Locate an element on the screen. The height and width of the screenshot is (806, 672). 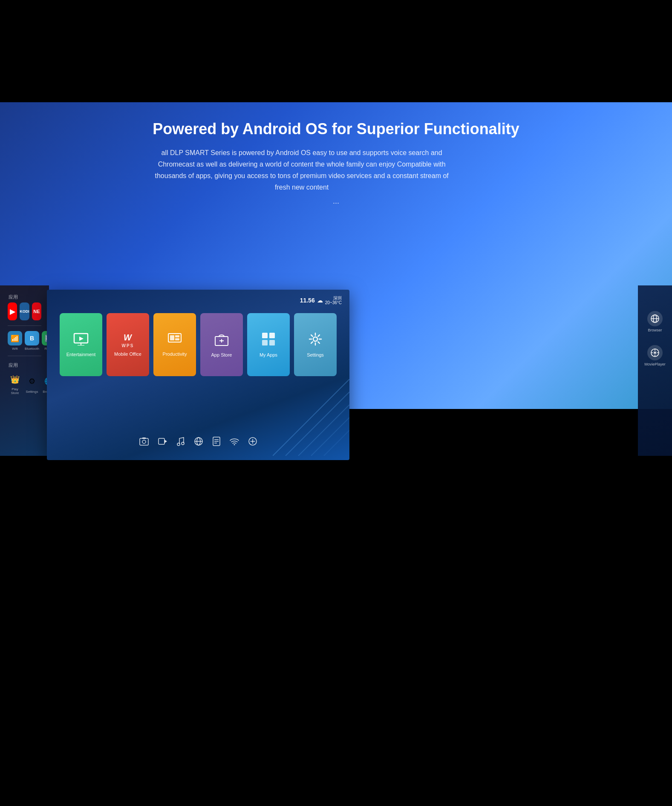
bluetooth-icon: B is located at coordinates (32, 338).